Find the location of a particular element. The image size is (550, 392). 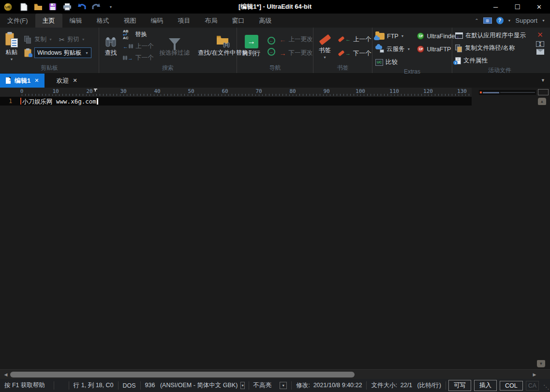

ribbon-tab-format: 格式 is located at coordinates (103, 20).